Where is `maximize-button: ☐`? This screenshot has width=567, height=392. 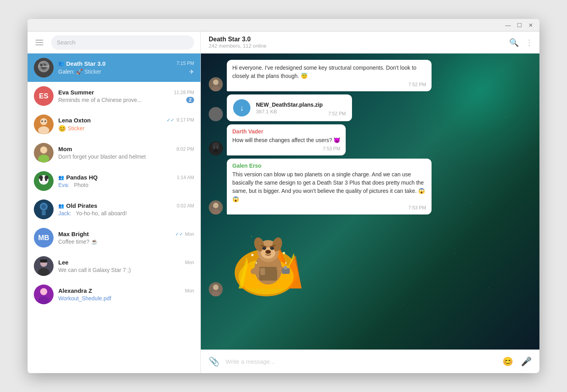
maximize-button: ☐ is located at coordinates (520, 25).